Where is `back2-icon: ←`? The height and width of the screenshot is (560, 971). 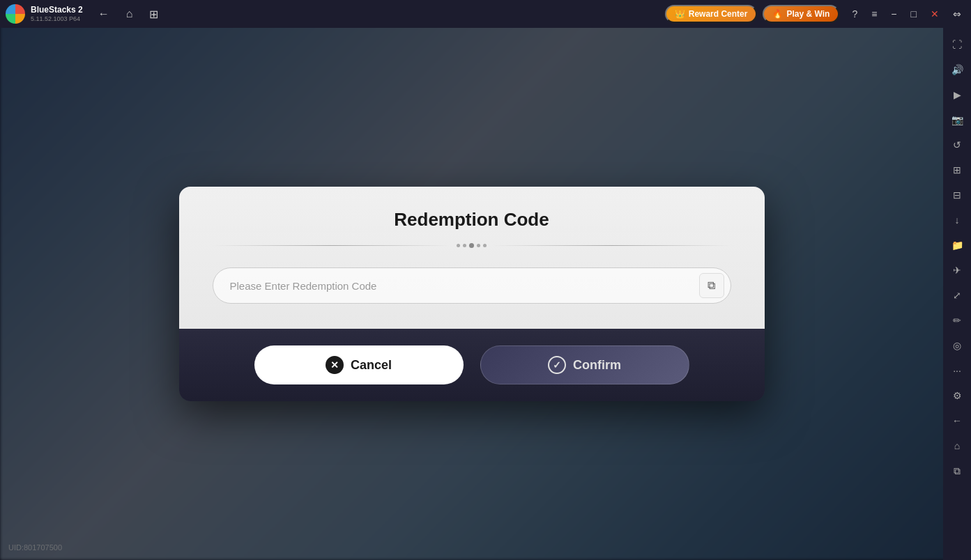
back2-icon: ← is located at coordinates (957, 421).